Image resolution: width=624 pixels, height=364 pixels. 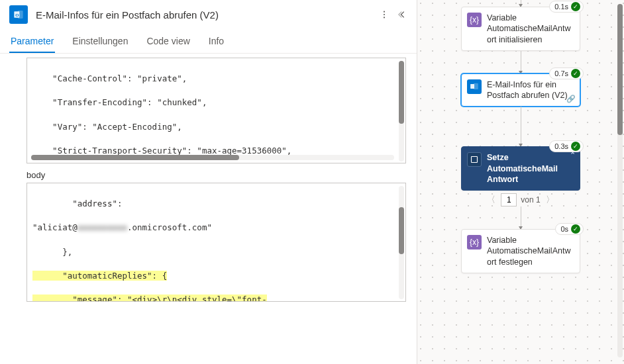 What do you see at coordinates (100, 41) in the screenshot?
I see `tab-einstellungen: Einstellungen` at bounding box center [100, 41].